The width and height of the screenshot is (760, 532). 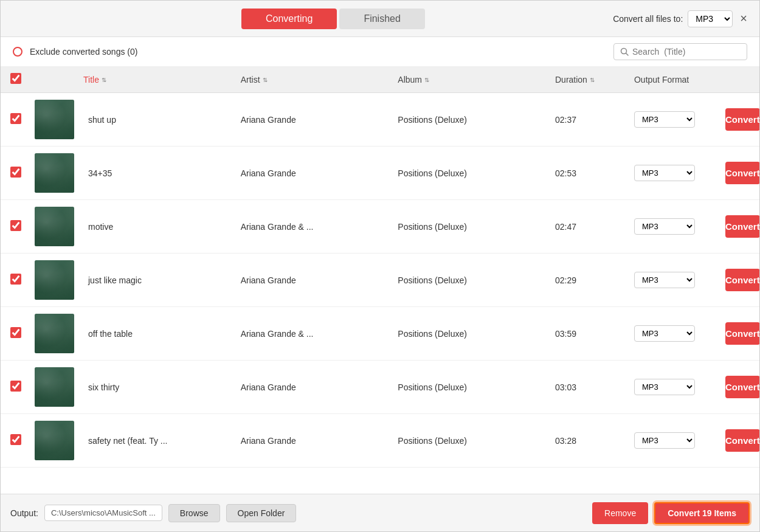 I want to click on row-title: six thirty, so click(x=162, y=387).